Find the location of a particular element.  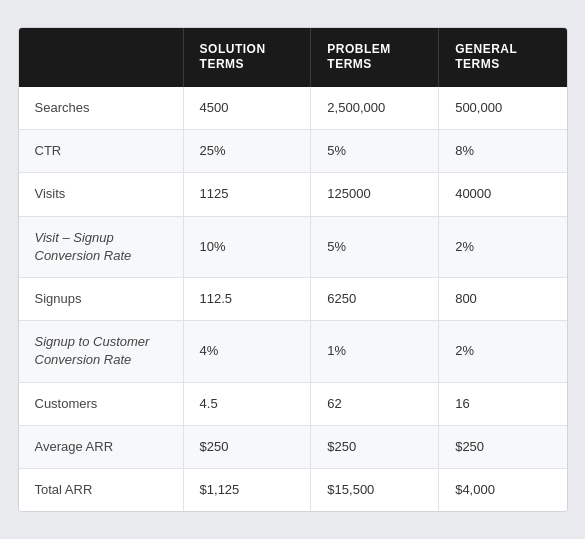

cell-problem: 2,500,000 is located at coordinates (375, 108).